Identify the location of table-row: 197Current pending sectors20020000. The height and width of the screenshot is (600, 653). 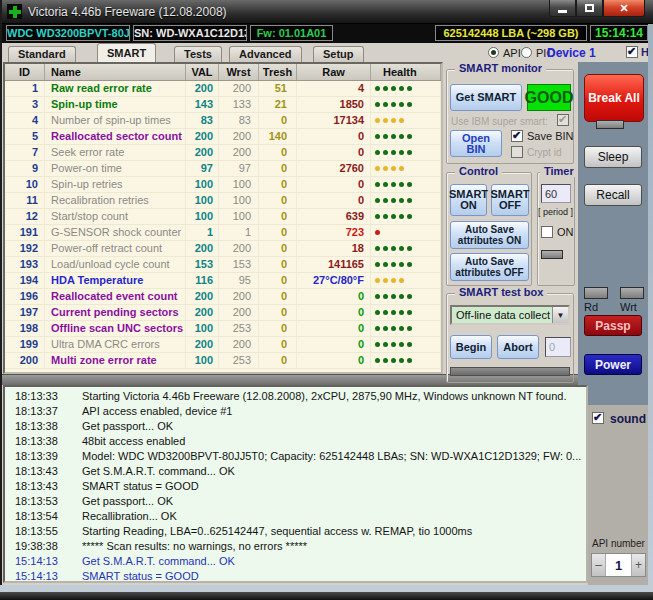
(223, 313).